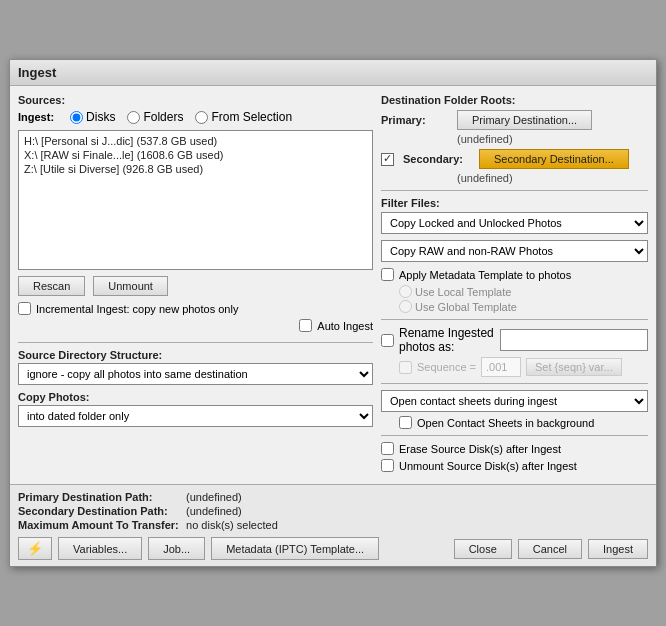 The width and height of the screenshot is (666, 626). Describe the element at coordinates (524, 120) in the screenshot. I see `primary-dest-button: Primary Destination...` at that location.